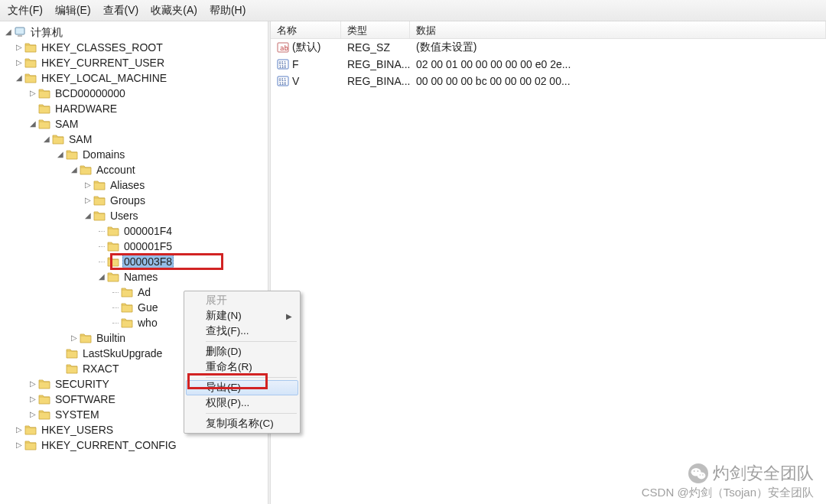  What do you see at coordinates (548, 31) in the screenshot?
I see `list-header: 名称 类型 数据` at bounding box center [548, 31].